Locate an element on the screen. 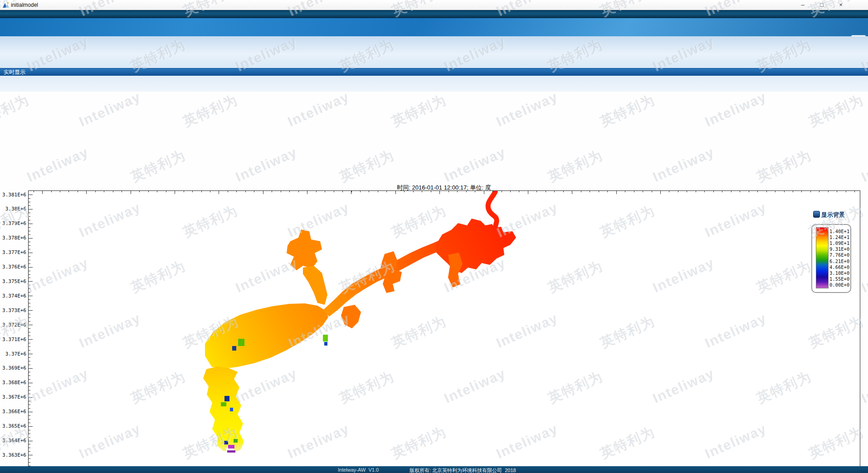 Image resolution: width=868 pixels, height=473 pixels. map-west-branch-arm is located at coordinates (315, 285).